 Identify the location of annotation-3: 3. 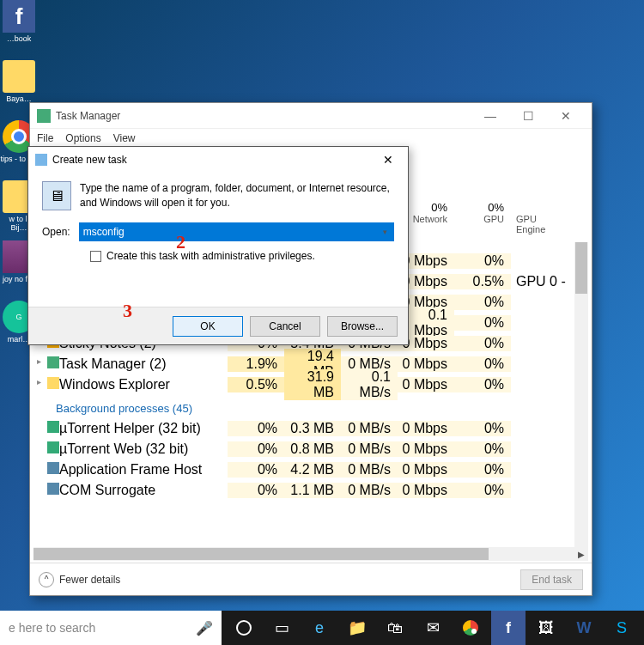
(127, 311).